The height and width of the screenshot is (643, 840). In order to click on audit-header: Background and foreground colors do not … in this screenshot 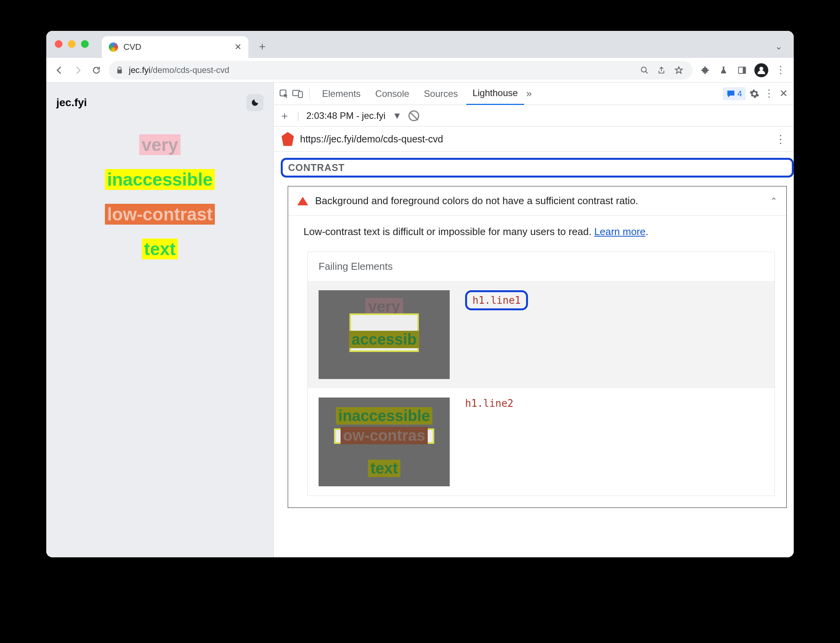, I will do `click(537, 201)`.